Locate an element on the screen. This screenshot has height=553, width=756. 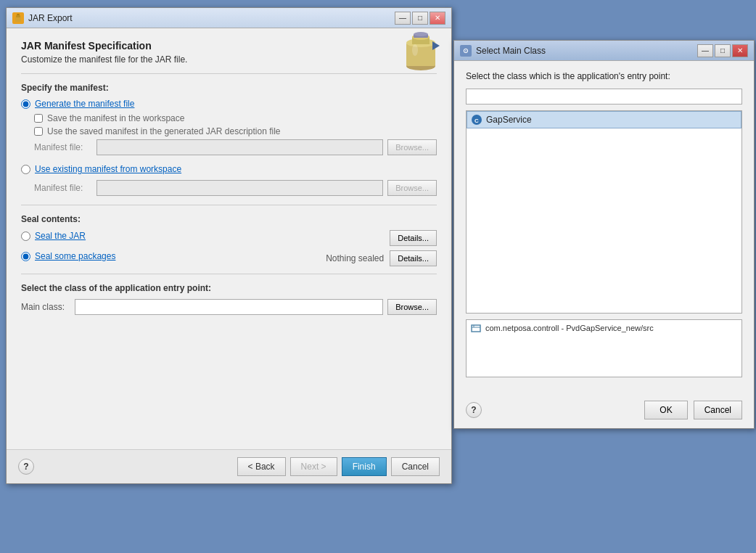
select-titlebar-left: ⊙ Select Main Class is located at coordinates (503, 51).